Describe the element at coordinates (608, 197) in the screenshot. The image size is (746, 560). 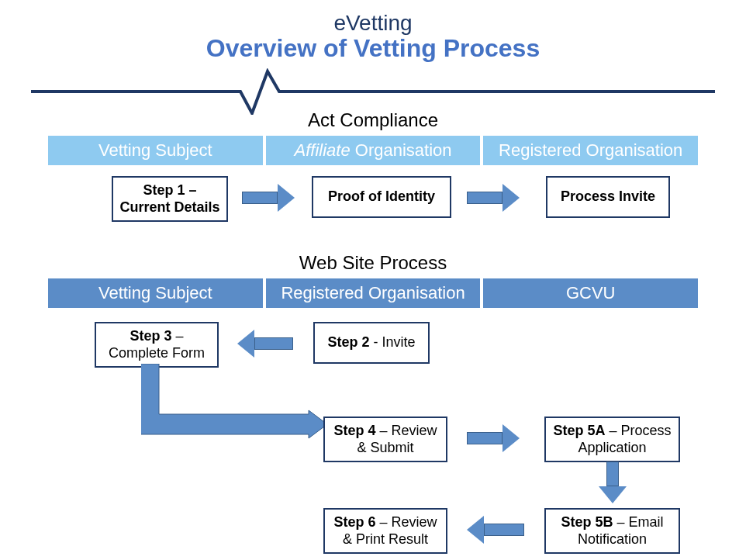
I see `node-process-invite: Process Invite` at that location.